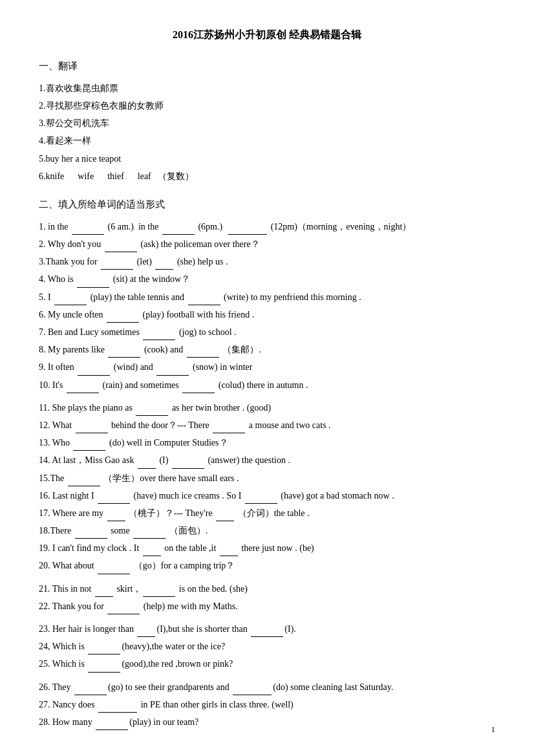  What do you see at coordinates (267, 629) in the screenshot?
I see `list-item: 23. Her hair is longer than (I),but she …` at bounding box center [267, 629].